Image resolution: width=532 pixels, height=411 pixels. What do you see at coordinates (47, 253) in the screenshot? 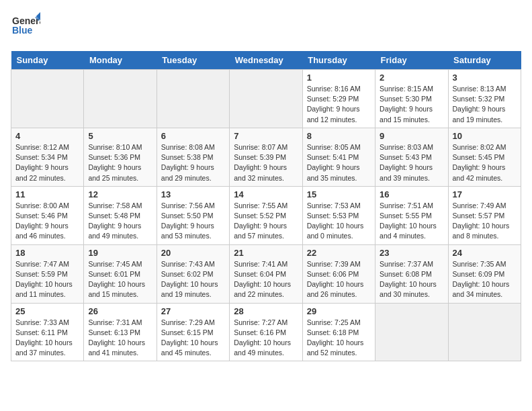
I see `day-number: 18` at bounding box center [47, 253].